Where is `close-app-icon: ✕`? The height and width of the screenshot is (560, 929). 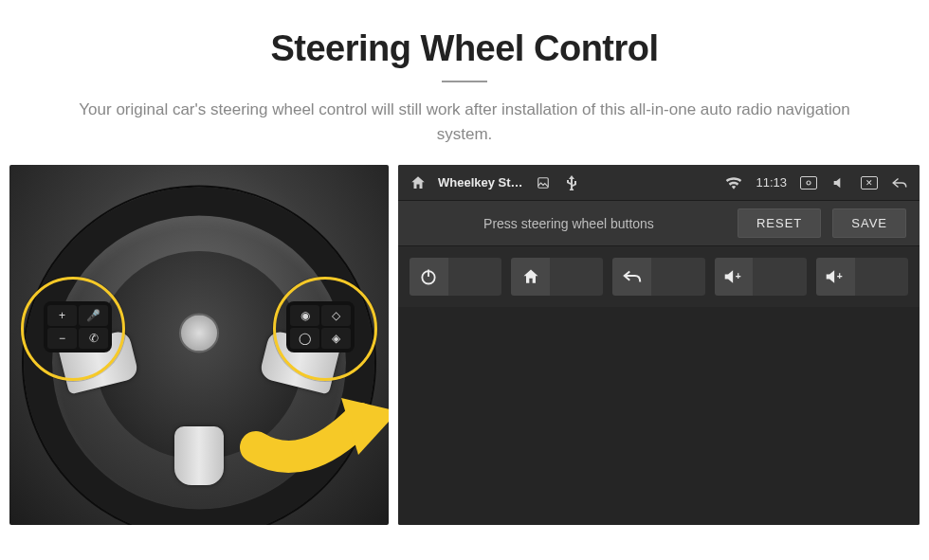 close-app-icon: ✕ is located at coordinates (869, 183).